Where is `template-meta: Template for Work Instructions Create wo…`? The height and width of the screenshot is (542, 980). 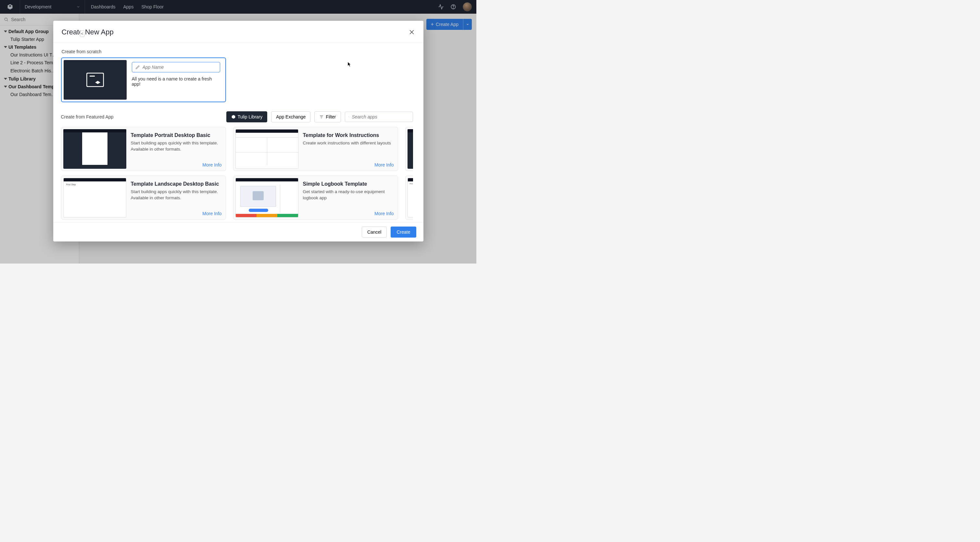 template-meta: Template for Work Instructions Create wo… is located at coordinates (349, 149).